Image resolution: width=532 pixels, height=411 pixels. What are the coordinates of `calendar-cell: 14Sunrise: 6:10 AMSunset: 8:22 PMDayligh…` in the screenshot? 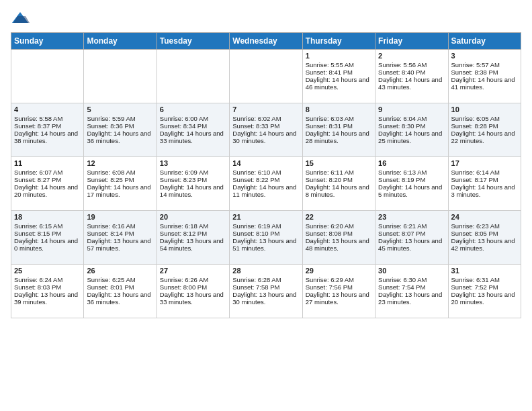 It's located at (266, 184).